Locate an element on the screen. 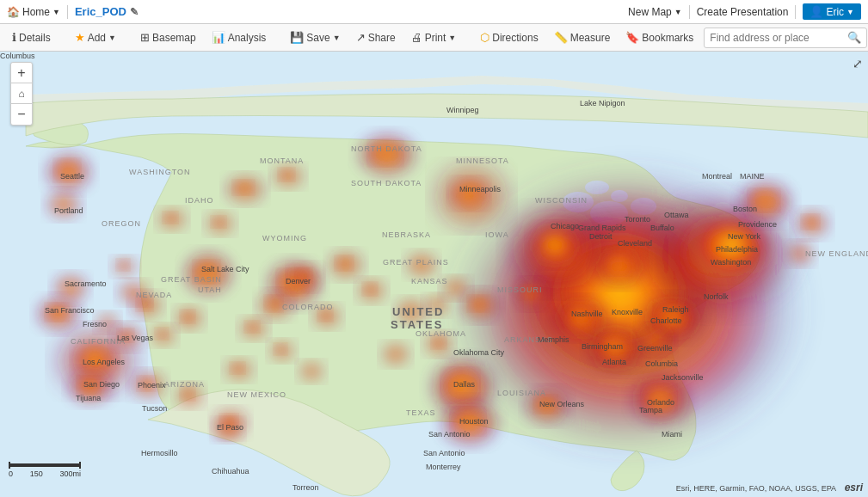 The height and width of the screenshot is (497, 868). save-button: 💾 Save ▼ is located at coordinates (315, 38).